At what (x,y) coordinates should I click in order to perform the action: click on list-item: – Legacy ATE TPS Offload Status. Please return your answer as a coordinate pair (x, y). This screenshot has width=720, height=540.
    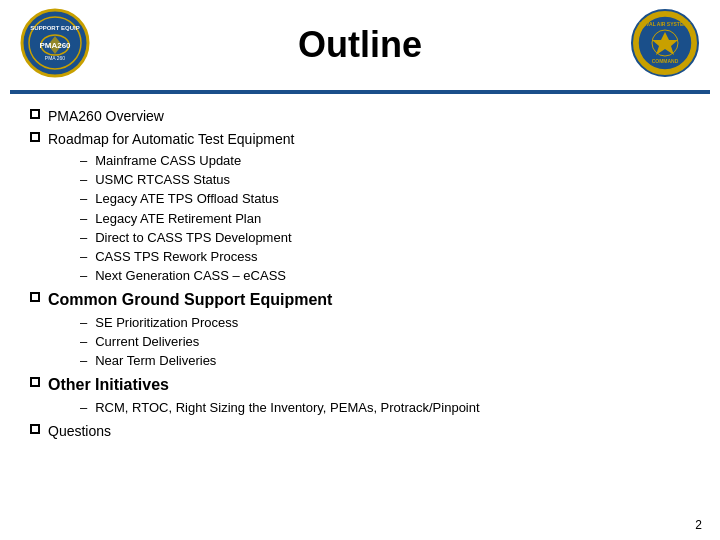
    Looking at the image, I should click on (385, 199).